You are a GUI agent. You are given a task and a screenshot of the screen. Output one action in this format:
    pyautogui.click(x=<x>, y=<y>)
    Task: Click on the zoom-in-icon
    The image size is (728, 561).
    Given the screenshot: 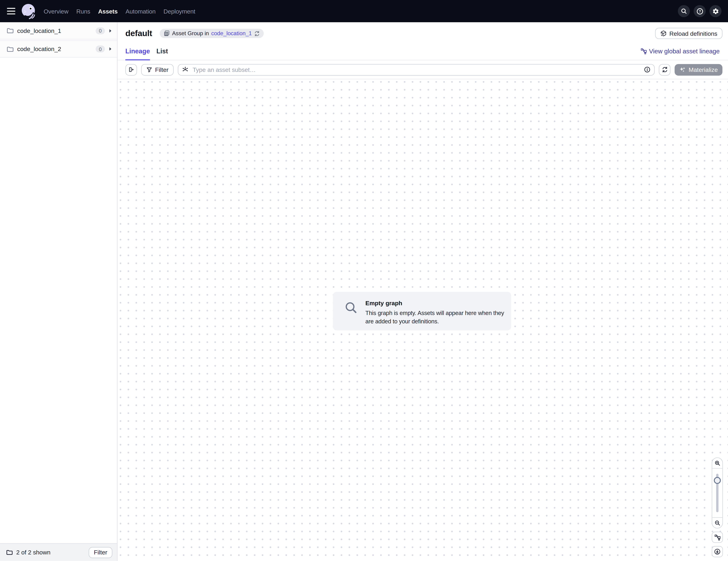 What is the action you would take?
    pyautogui.click(x=717, y=463)
    